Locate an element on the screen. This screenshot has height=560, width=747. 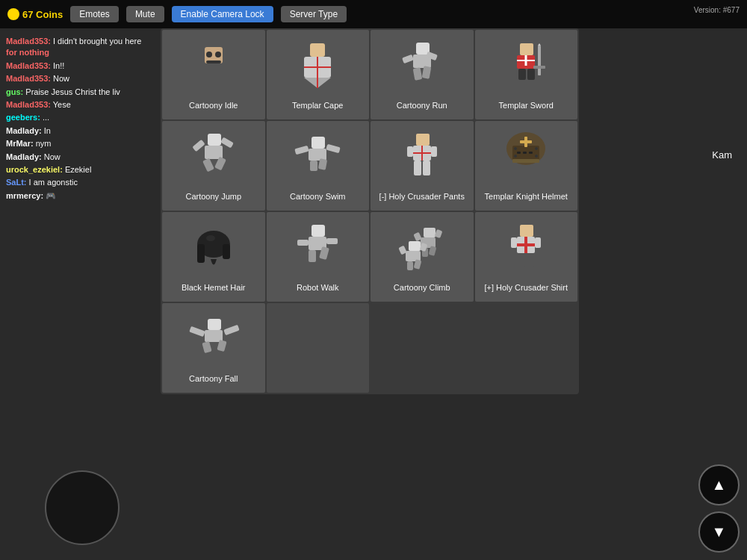
cartoony-swim-svg is located at coordinates (317, 157).